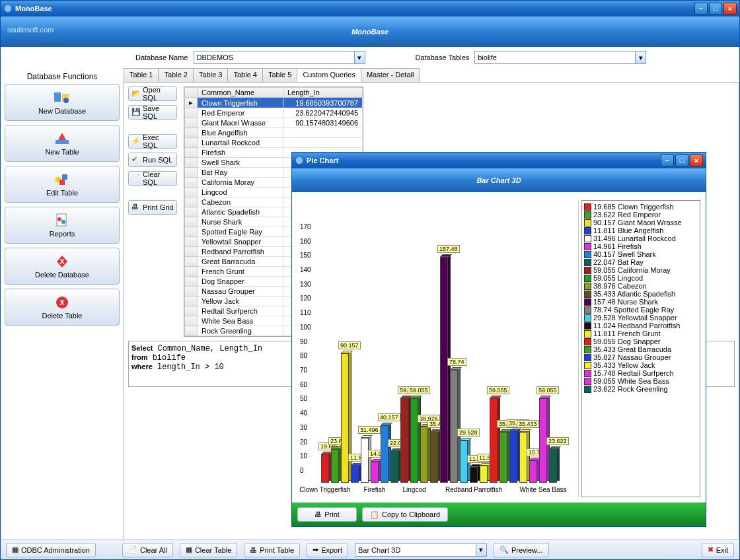 This screenshot has width=740, height=560. I want to click on cell-name: Lingcod, so click(240, 193).